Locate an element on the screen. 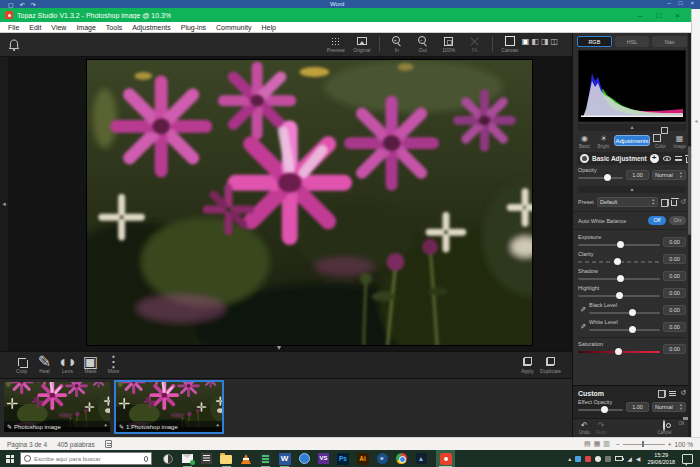  preset-dropdown: Default ▲▼ is located at coordinates (628, 202).